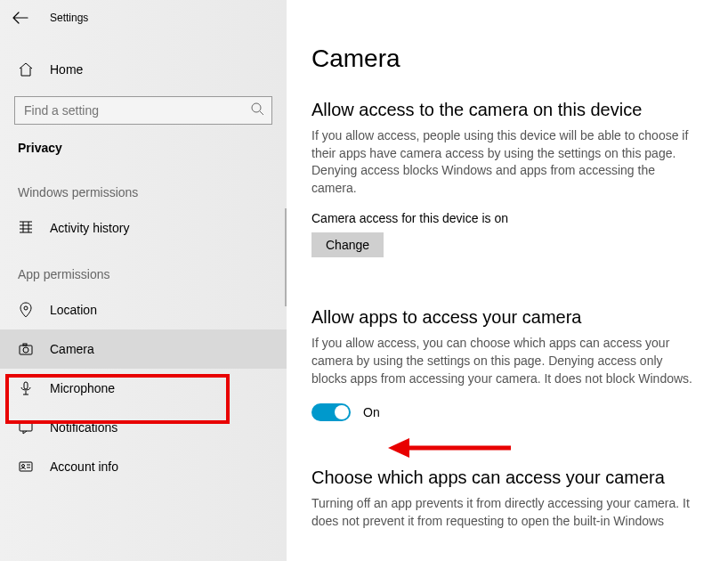  I want to click on app-access-toggle, so click(331, 412).